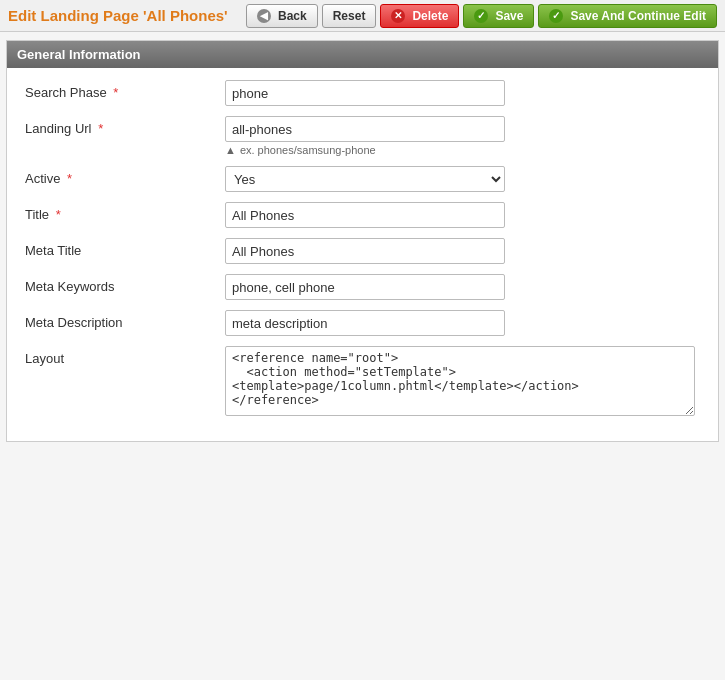 The height and width of the screenshot is (680, 725). I want to click on save-button: ✓ Save, so click(498, 16).